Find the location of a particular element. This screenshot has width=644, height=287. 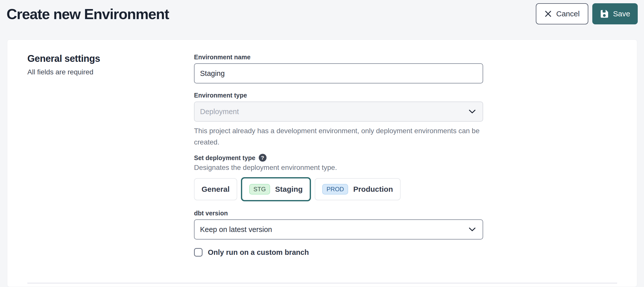

save-button-label: Save is located at coordinates (622, 14).